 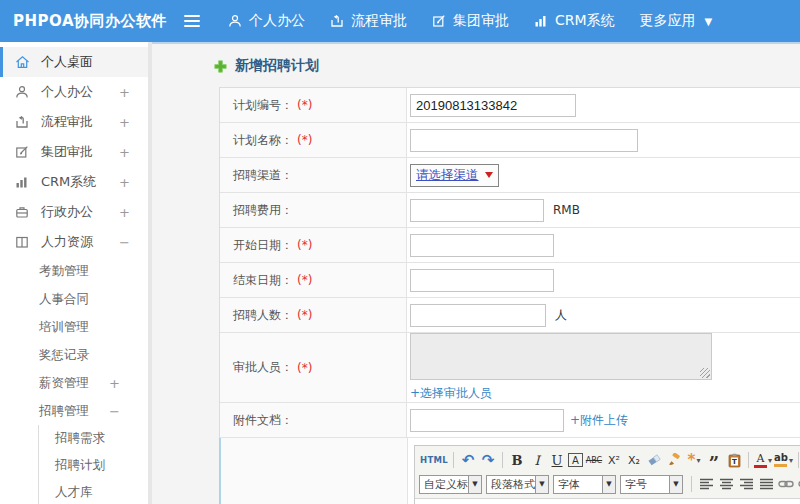 What do you see at coordinates (604, 420) in the screenshot?
I see `field-value-cell: +附件上传` at bounding box center [604, 420].